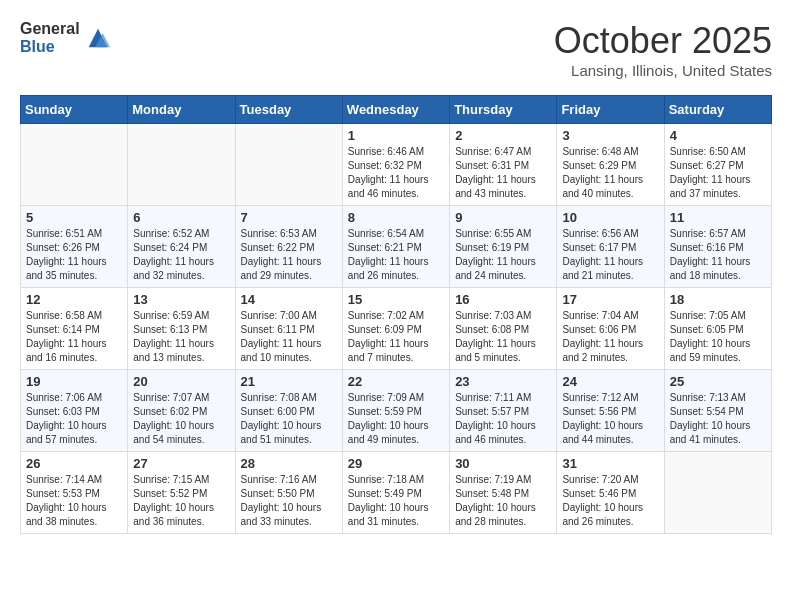  What do you see at coordinates (74, 337) in the screenshot?
I see `day-info: Sunrise: 6:58 AM Sunset: 6:14 PM Dayligh…` at bounding box center [74, 337].